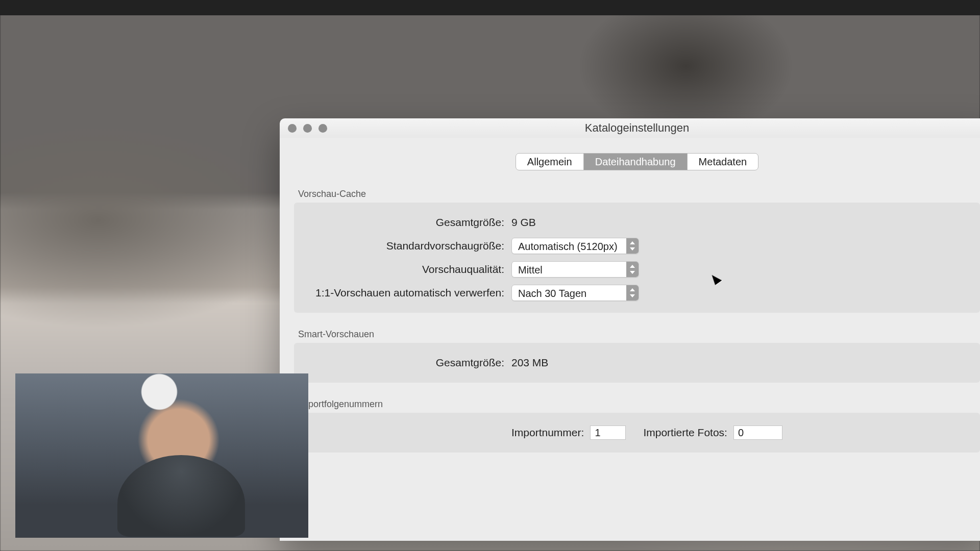  I want to click on row-default-preview-size: Standardvorschaugröße: Automatisch (5120…, so click(637, 246).